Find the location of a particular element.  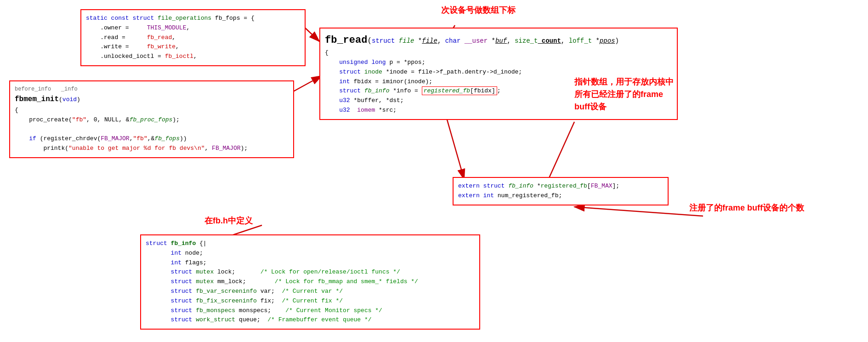

code-fb-ioctl: fb_ioctl is located at coordinates (179, 56).